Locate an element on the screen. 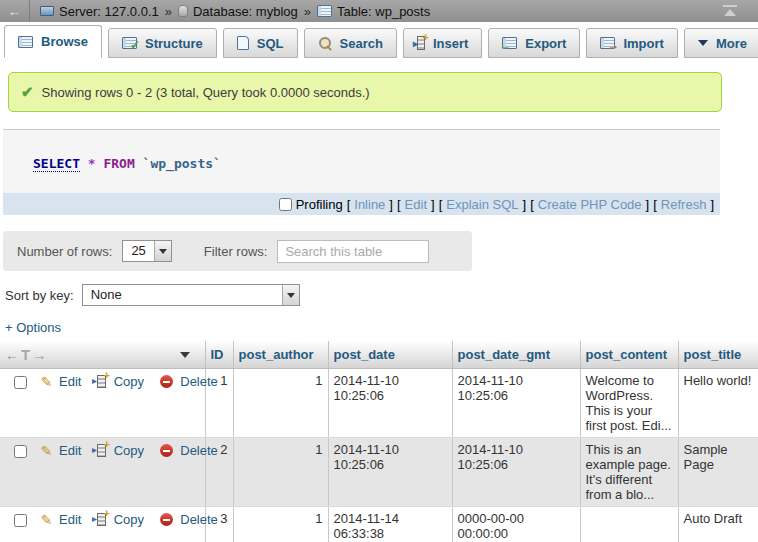 Image resolution: width=758 pixels, height=542 pixels. edit-query-link: Edit is located at coordinates (416, 204).